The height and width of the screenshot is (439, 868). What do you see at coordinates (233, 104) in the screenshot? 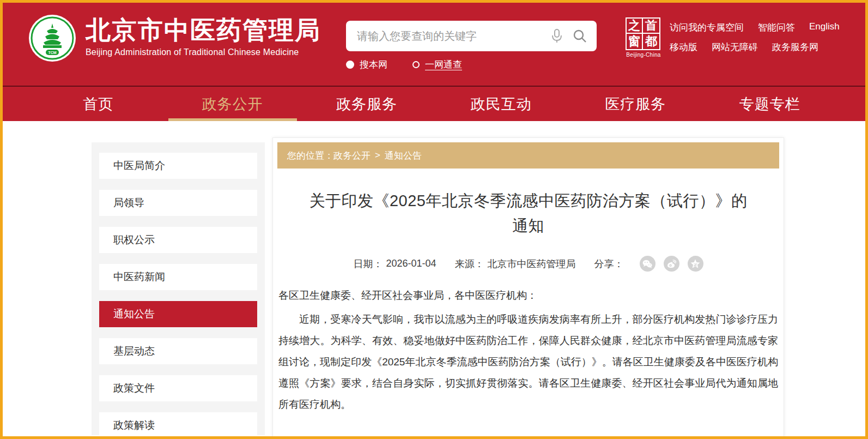
I see `nav-item-gov-disclosure: 政务公开` at bounding box center [233, 104].